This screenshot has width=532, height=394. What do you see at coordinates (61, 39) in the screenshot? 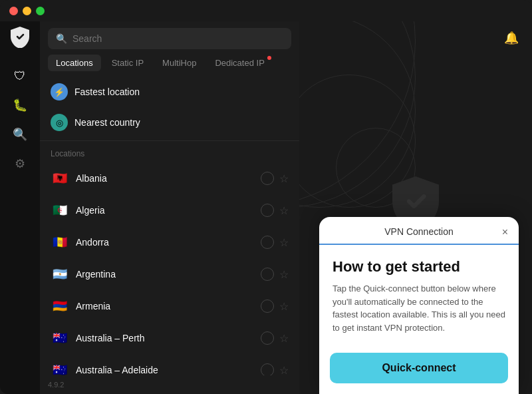
I see `search-icon: 🔍` at bounding box center [61, 39].